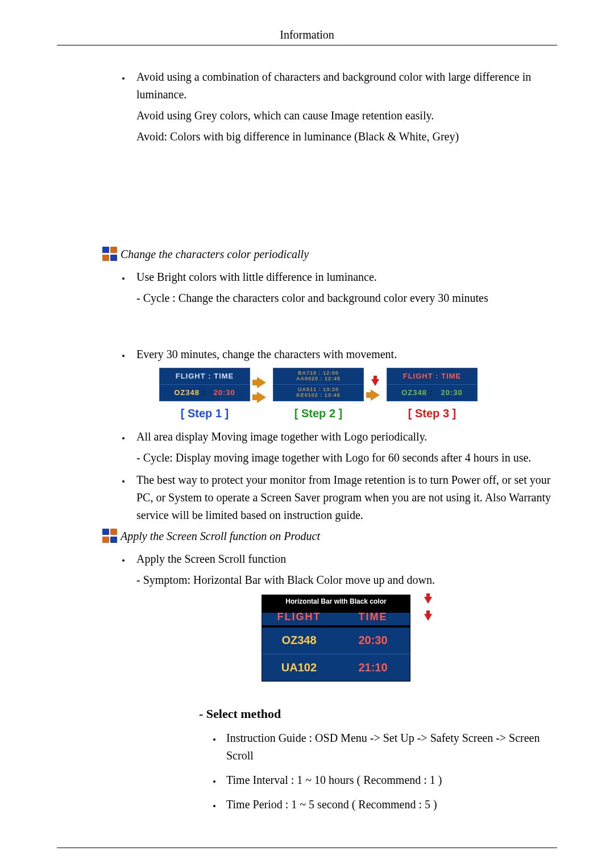 This screenshot has width=614, height=868. Describe the element at coordinates (373, 617) in the screenshot. I see `text: TIME` at that location.